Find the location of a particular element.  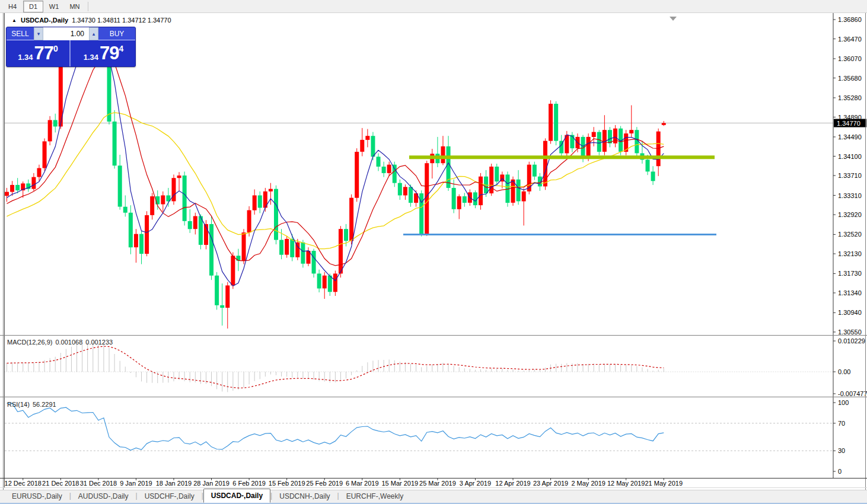

svg-text: 30 is located at coordinates (842, 451).